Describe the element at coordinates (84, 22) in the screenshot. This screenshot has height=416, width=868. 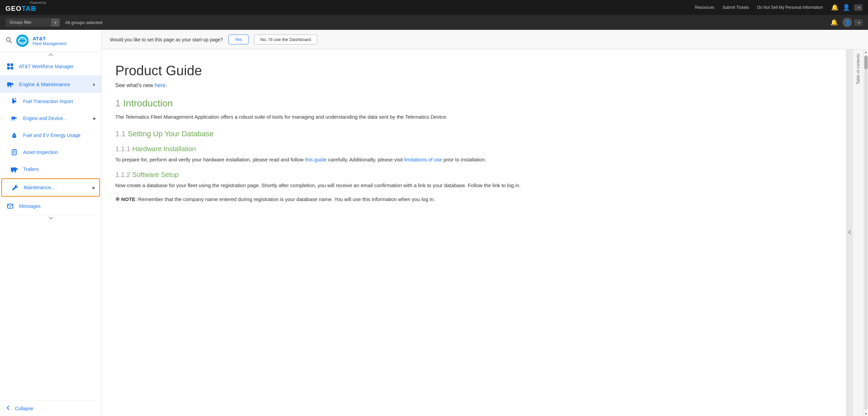
I see `groups-selected-text: All groups selected` at that location.